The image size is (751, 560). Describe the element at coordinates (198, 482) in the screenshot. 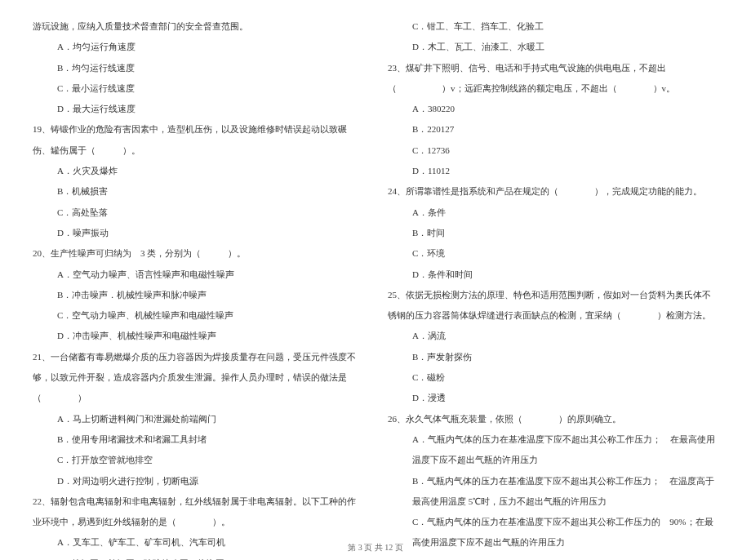

I see `q21-option-d: D．对周边明火进行控制，切断电源` at that location.